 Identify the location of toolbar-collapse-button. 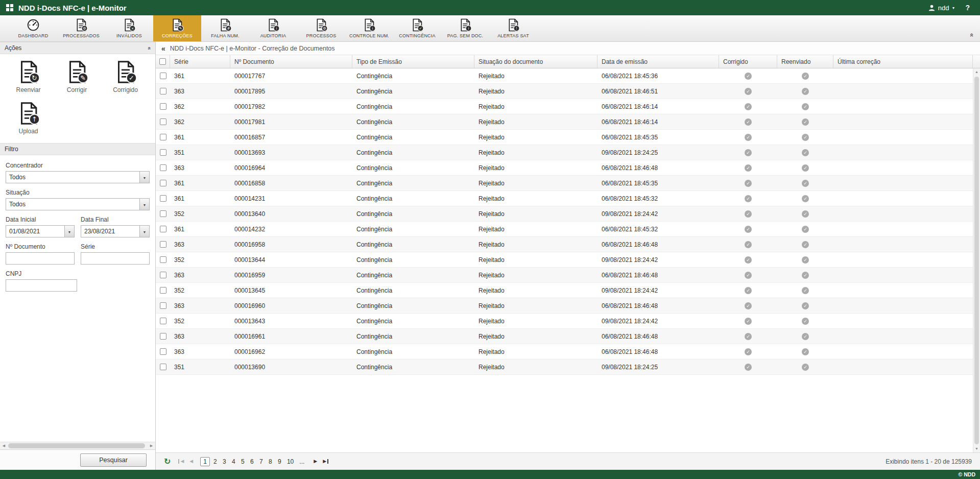
(972, 35).